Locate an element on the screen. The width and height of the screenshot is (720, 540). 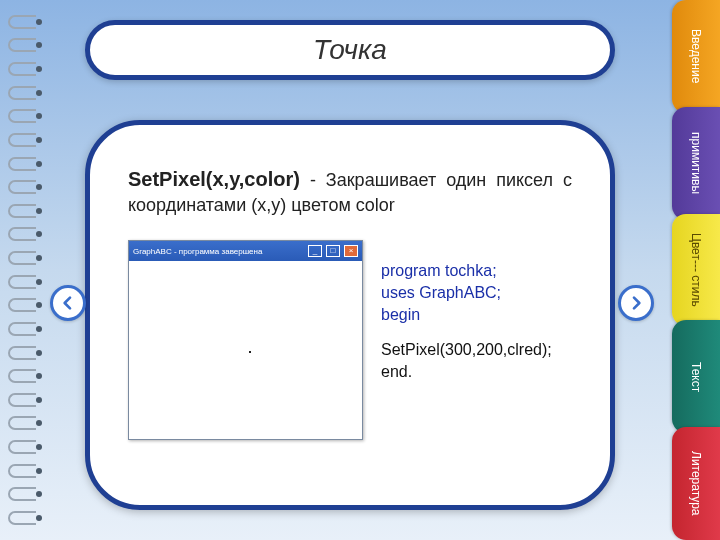
window-titlebar: GraphABC - программа завершена _ □ × is located at coordinates (246, 251).